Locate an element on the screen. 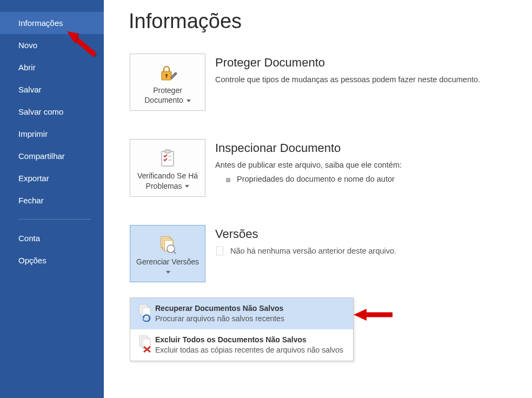  manage-versions-button: Gerenciar Versões is located at coordinates (168, 254).